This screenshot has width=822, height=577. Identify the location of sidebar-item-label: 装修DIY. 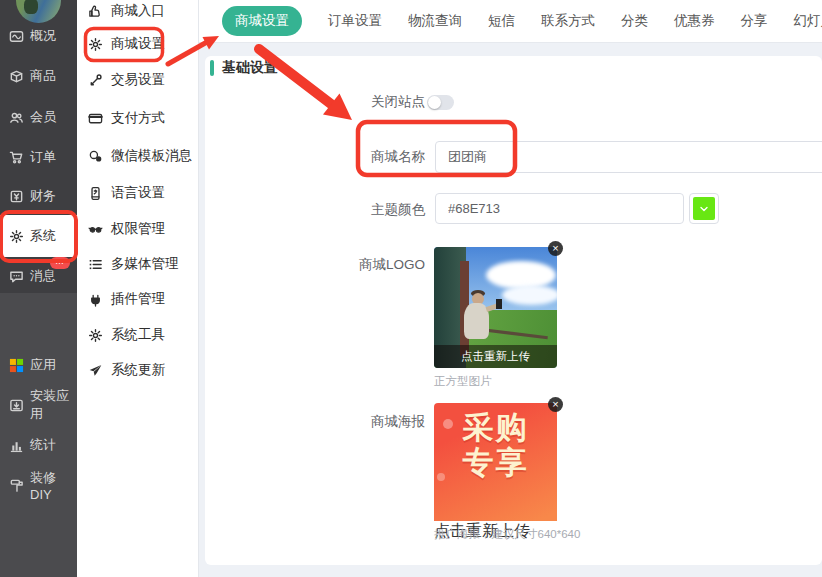
(54, 486).